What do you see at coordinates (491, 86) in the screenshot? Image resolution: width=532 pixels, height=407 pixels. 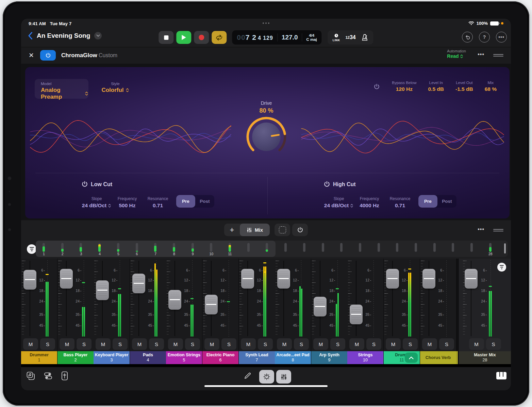 I see `mix-control: Mix68 %` at bounding box center [491, 86].